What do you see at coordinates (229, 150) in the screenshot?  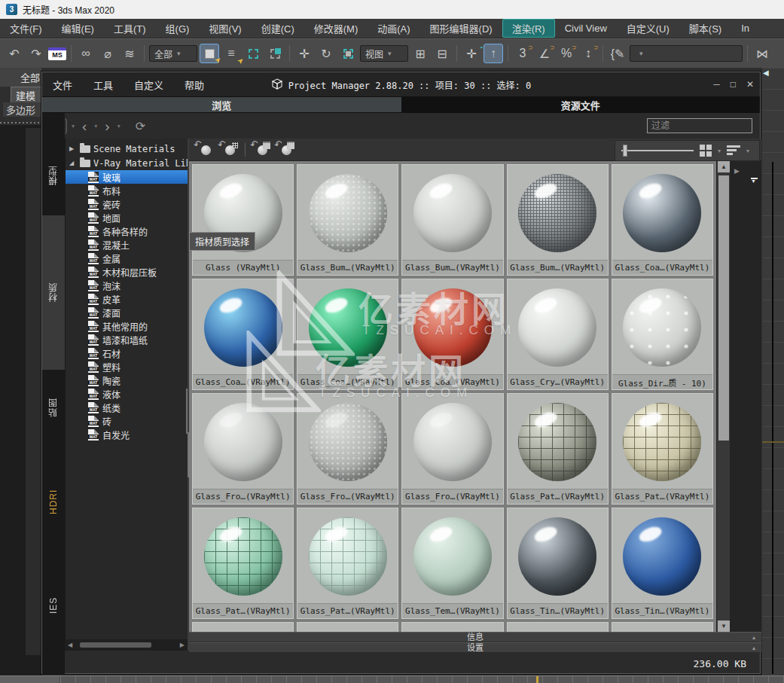 I see `get-material-icon: ↷` at bounding box center [229, 150].